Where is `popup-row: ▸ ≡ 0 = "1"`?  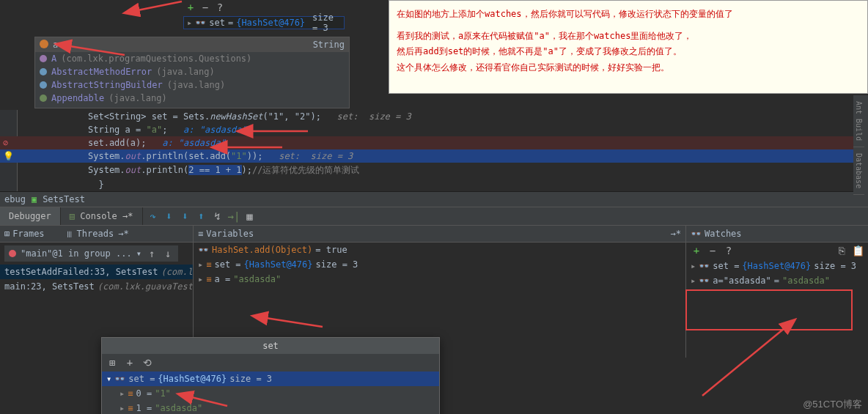
popup-row: ▸ ≡ 0 = "1" is located at coordinates (271, 393).